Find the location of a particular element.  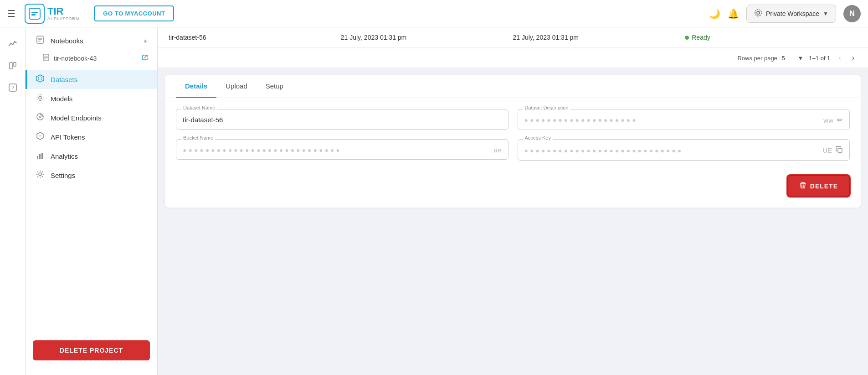

sidebar-item-analytics: Analytics is located at coordinates (91, 156).